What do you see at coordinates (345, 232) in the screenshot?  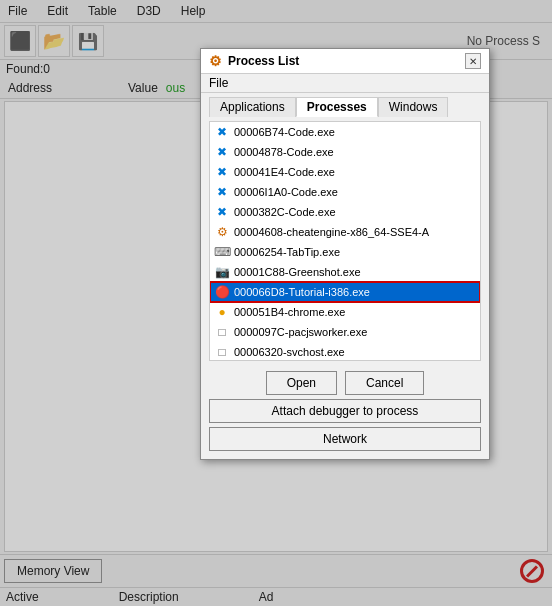 I see `process-item: ⚙00004608-cheatengine-x86_64-SSE4-A` at bounding box center [345, 232].